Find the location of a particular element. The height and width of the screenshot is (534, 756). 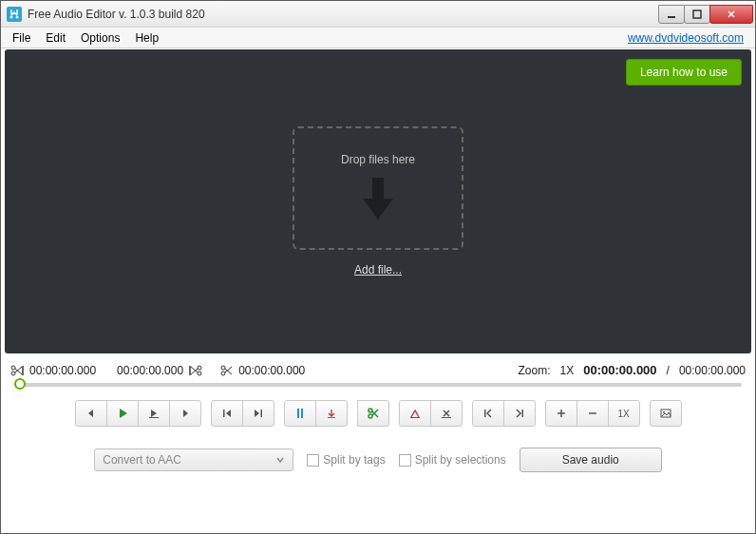

close-button is located at coordinates (731, 14).